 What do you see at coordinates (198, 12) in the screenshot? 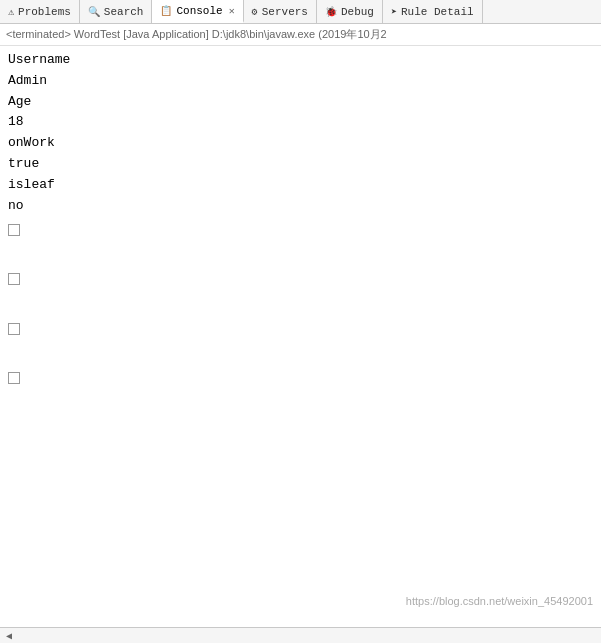
I see `tab-console: 📋 Console ✕` at bounding box center [198, 12].